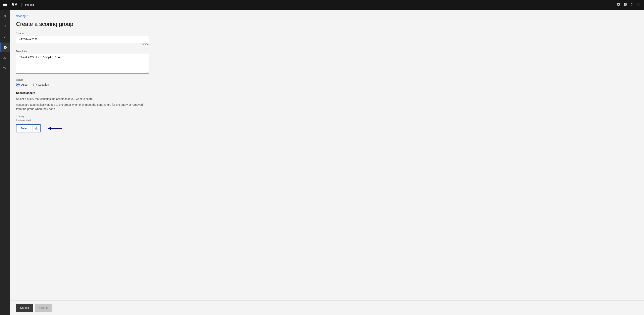 Image resolution: width=644 pixels, height=315 pixels. Describe the element at coordinates (25, 85) in the screenshot. I see `radio-asset-label: Asset` at that location.